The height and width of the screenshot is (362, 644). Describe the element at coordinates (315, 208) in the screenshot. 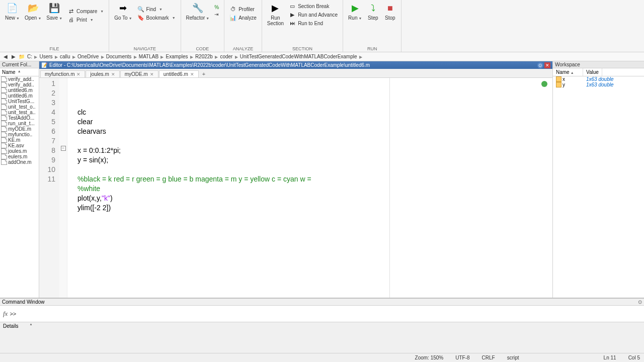

I see `code-line: ylim([-2 2])` at that location.